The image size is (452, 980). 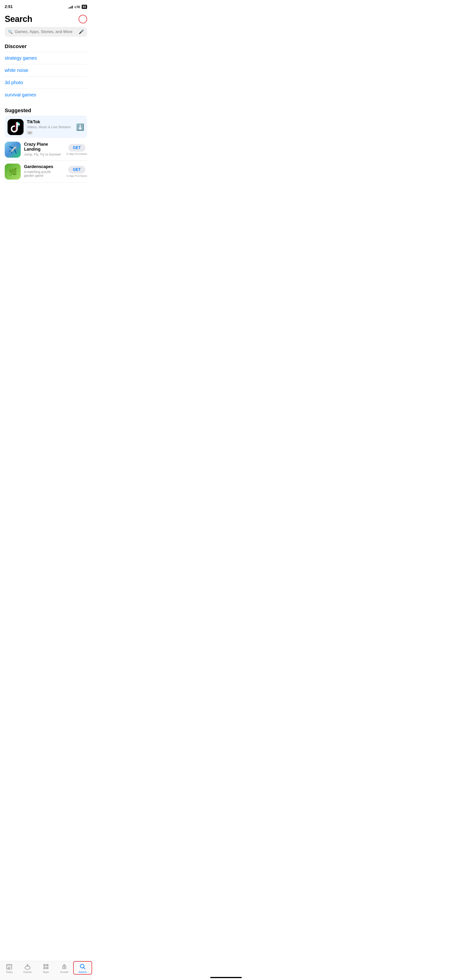 What do you see at coordinates (44, 147) in the screenshot?
I see `crazy-plane-name: Crazy Plane Landing` at bounding box center [44, 147].